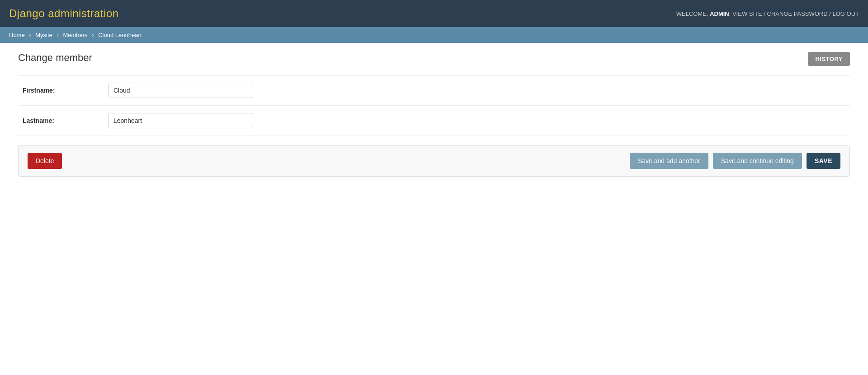 This screenshot has height=375, width=868. I want to click on save-button: SAVE, so click(824, 161).